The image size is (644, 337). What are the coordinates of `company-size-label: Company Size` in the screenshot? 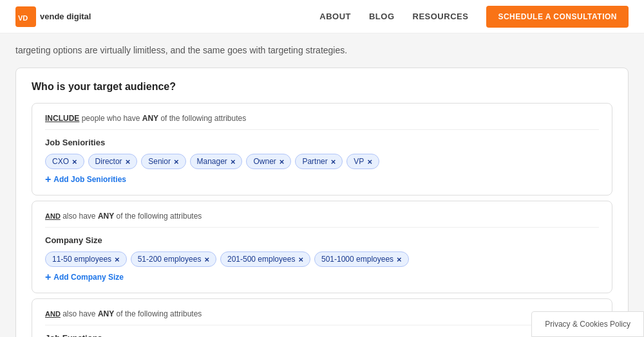 It's located at (322, 241).